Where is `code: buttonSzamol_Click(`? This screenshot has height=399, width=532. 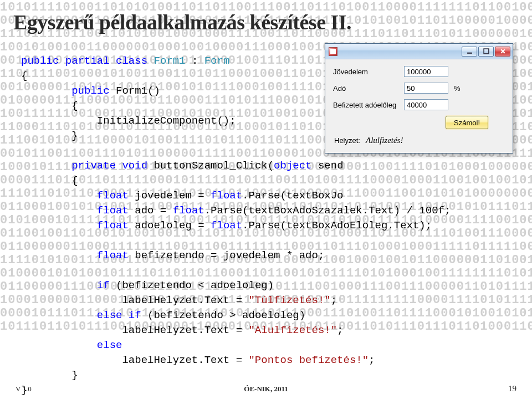 code: buttonSzamol_Click( is located at coordinates (211, 166).